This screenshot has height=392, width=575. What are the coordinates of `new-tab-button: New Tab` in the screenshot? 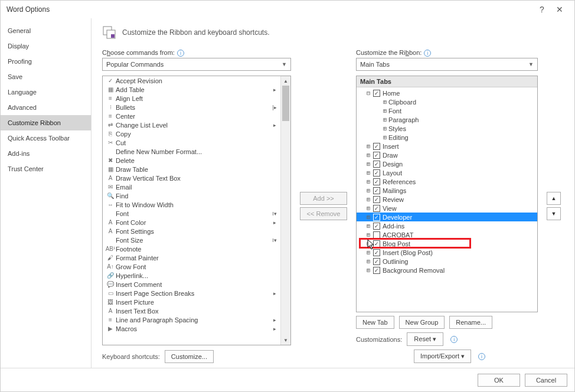 It's located at (375, 322).